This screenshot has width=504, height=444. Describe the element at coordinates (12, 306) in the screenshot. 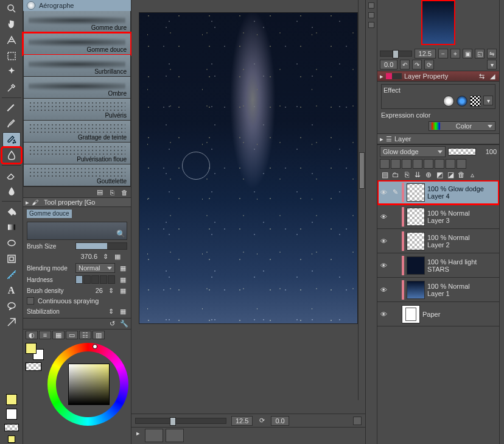

I see `balloon-tool` at that location.